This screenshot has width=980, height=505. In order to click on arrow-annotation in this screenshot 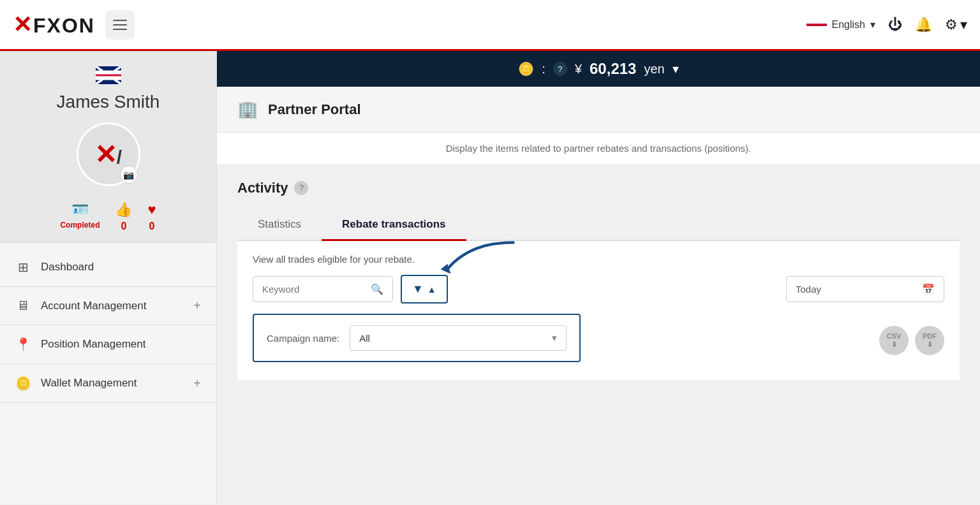, I will do `click(480, 262)`.